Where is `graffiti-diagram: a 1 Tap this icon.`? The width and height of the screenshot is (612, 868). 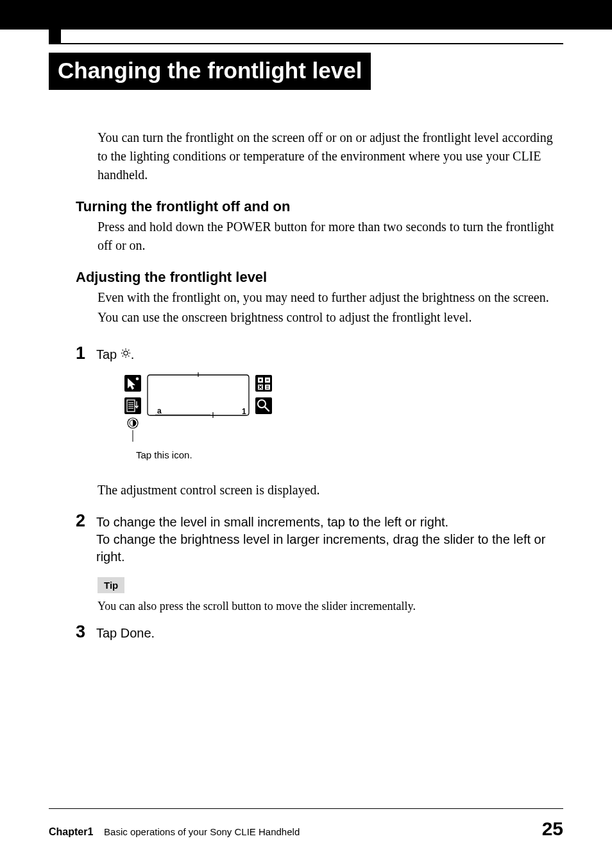
graffiti-diagram: a 1 Tap this icon. is located at coordinates (200, 416).